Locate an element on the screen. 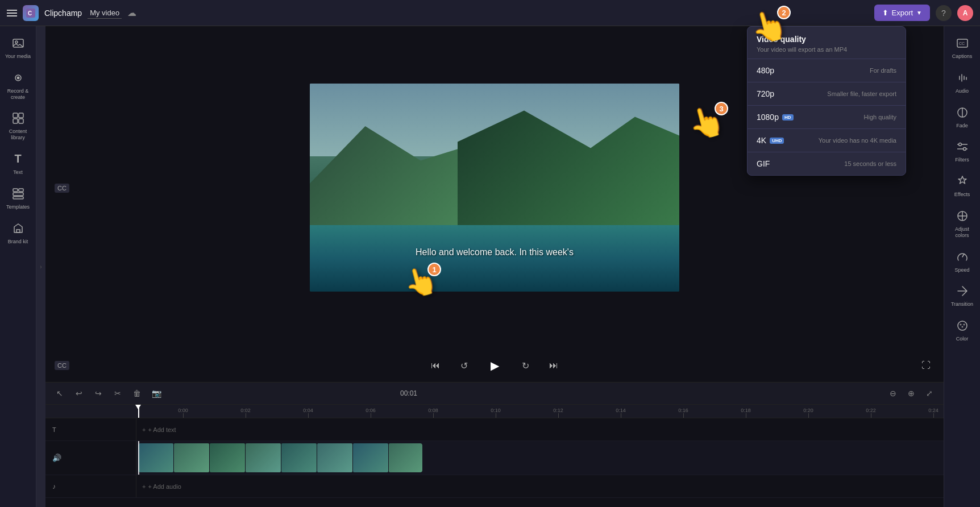 Image resolution: width=980 pixels, height=507 pixels. sidebar-item-your-media: Your media is located at coordinates (18, 48).